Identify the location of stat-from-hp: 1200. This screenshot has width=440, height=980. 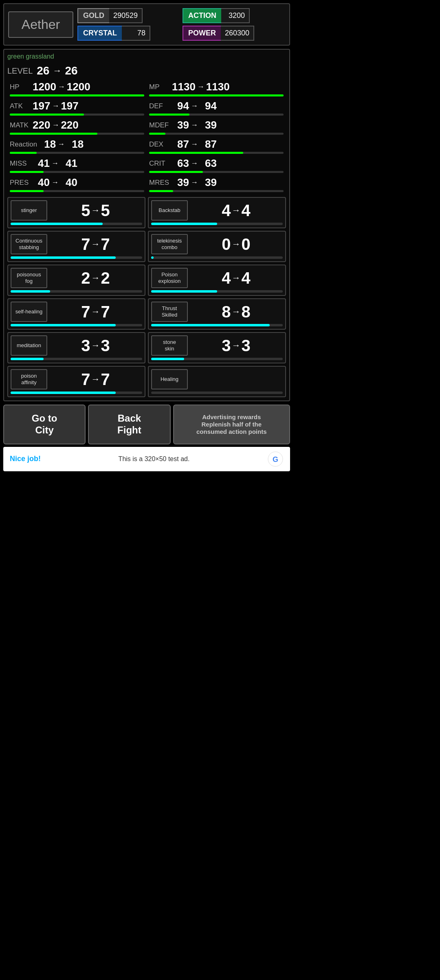
(44, 87).